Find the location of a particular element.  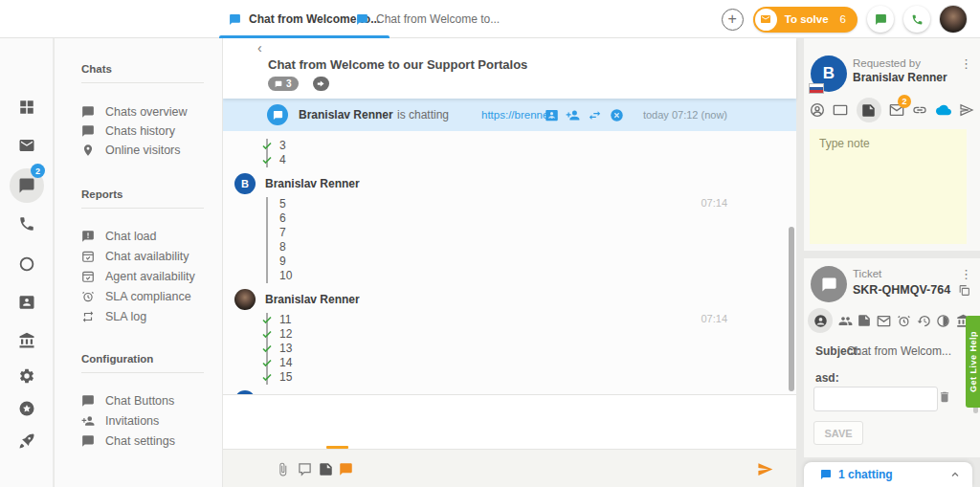

divider is located at coordinates (143, 209).